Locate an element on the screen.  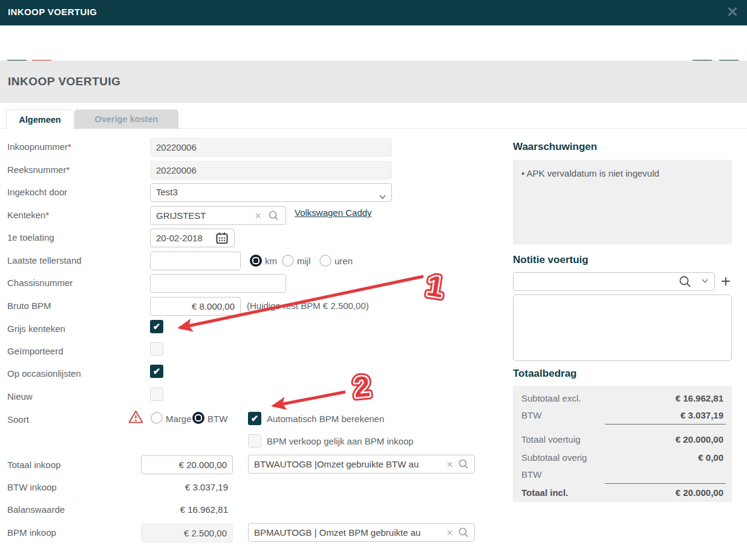
totaal-inkoop-label: Totaal inkoop is located at coordinates (34, 464).